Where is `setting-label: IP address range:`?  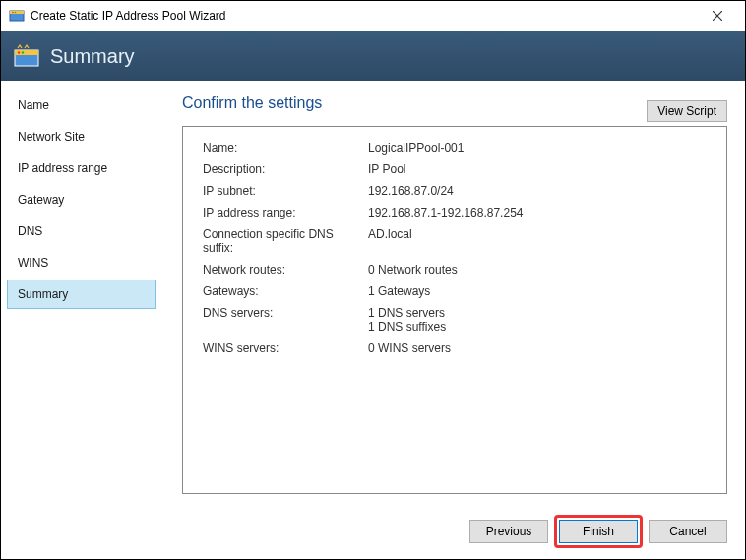 setting-label: IP address range: is located at coordinates (281, 213).